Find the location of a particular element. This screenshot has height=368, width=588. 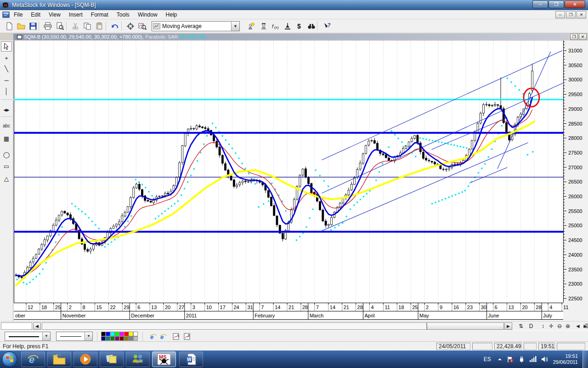

tool-horizontal-line: ─ is located at coordinates (6, 80).